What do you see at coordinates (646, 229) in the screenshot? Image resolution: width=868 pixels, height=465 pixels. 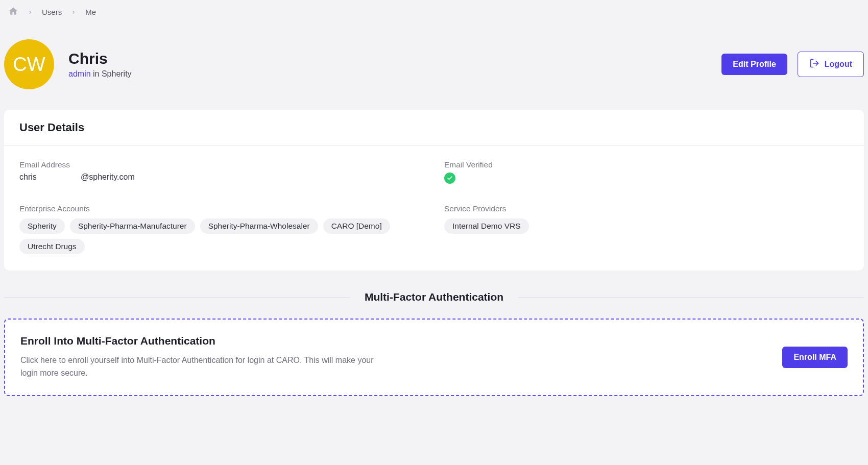 I see `service-providers-field: Service Providers Internal Demo VRS` at bounding box center [646, 229].